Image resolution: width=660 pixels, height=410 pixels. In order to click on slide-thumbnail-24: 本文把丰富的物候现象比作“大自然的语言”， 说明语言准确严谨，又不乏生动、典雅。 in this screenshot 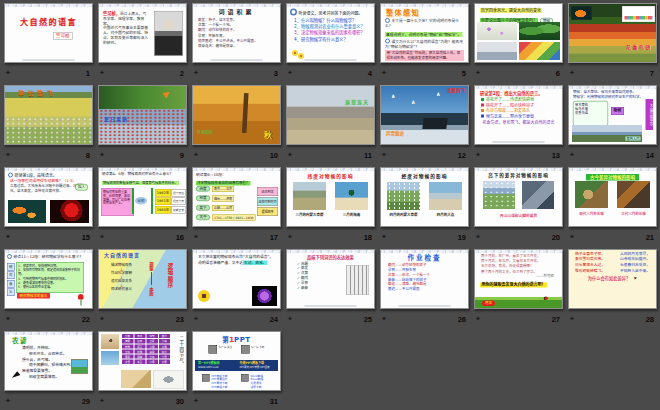, I will do `click(236, 279)`.